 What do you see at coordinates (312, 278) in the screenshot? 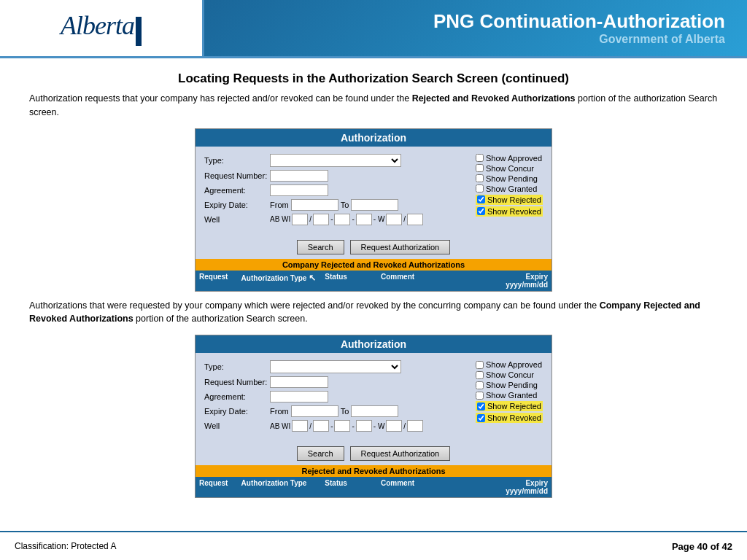
I see `cursor-icon: ↖` at bounding box center [312, 278].